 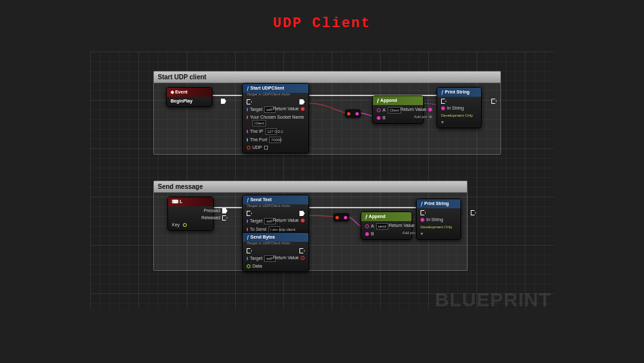 What do you see at coordinates (185, 225) in the screenshot?
I see `key-pin` at bounding box center [185, 225].